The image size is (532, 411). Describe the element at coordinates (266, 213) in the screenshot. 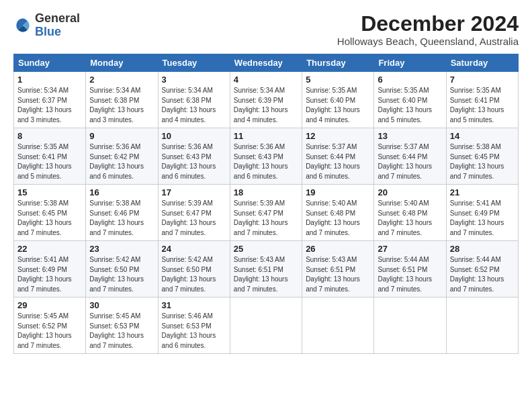

I see `calendar-cell: 18 Sunrise: 5:39 AMSunset: 6:47 PMDaylig…` at that location.